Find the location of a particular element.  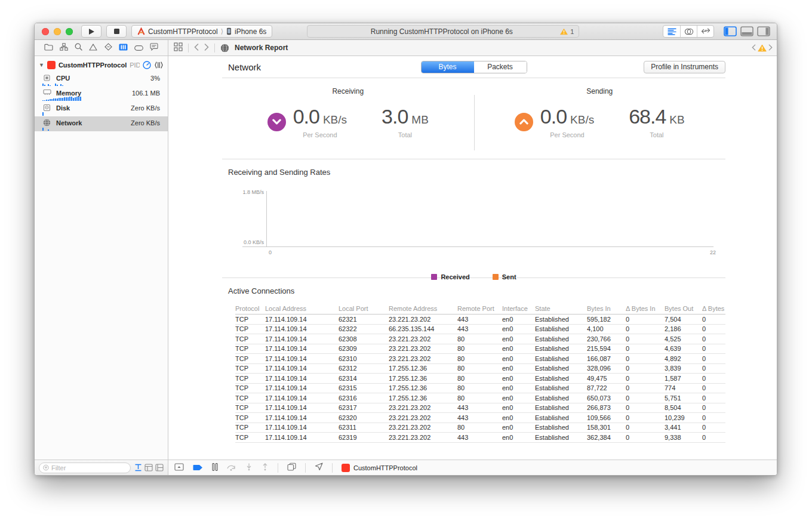

table-row: TCP17.114.109.146232266.235.135.144443en… is located at coordinates (480, 329).